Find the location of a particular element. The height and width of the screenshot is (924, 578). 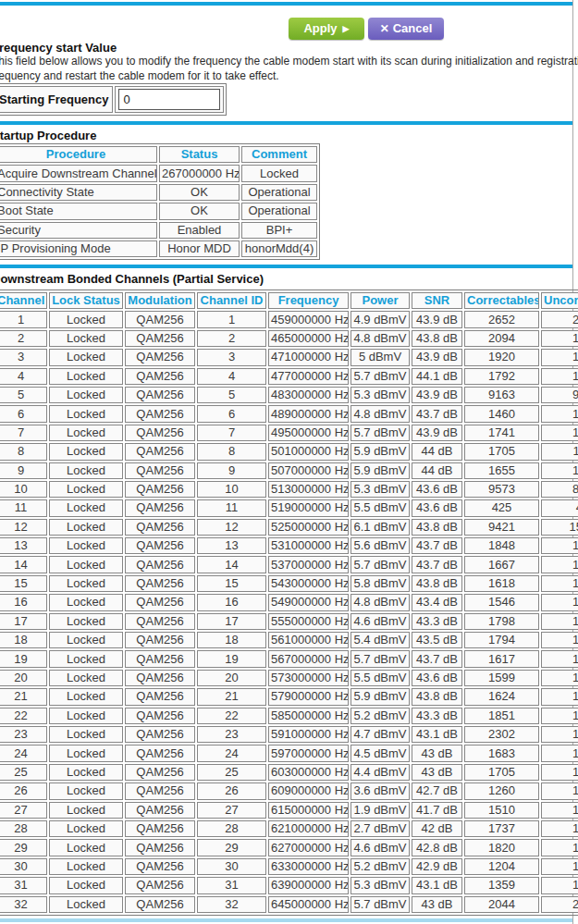

startup-section-title: Startup Procedure is located at coordinates (48, 135).